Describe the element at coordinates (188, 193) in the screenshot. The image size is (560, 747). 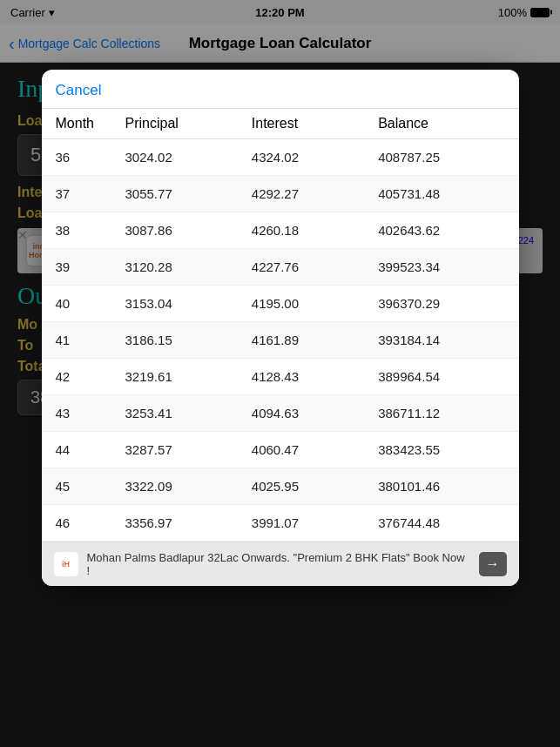
I see `cell-principal: 3055.77` at that location.